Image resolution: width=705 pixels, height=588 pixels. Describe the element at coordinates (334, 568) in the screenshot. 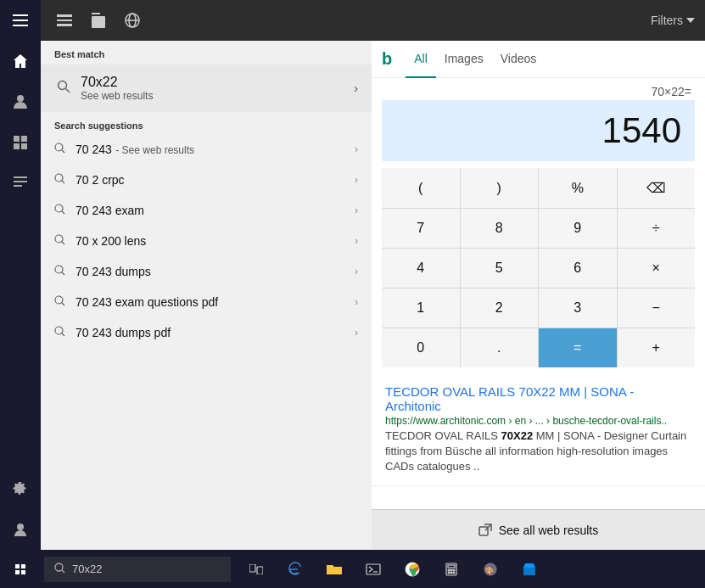

I see `file-explorer-icon` at that location.